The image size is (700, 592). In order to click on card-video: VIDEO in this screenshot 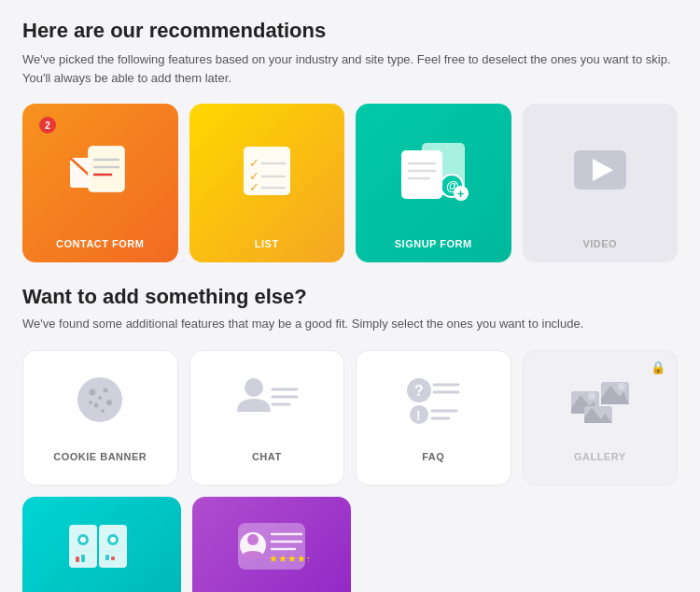, I will do `click(601, 183)`.